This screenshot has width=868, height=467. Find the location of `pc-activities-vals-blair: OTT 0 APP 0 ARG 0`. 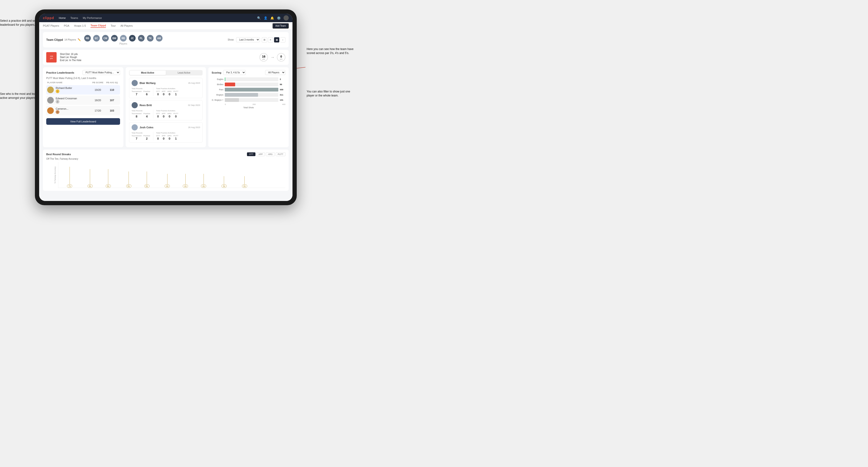

pc-activities-vals-blair: OTT 0 APP 0 ARG 0 is located at coordinates (167, 93).